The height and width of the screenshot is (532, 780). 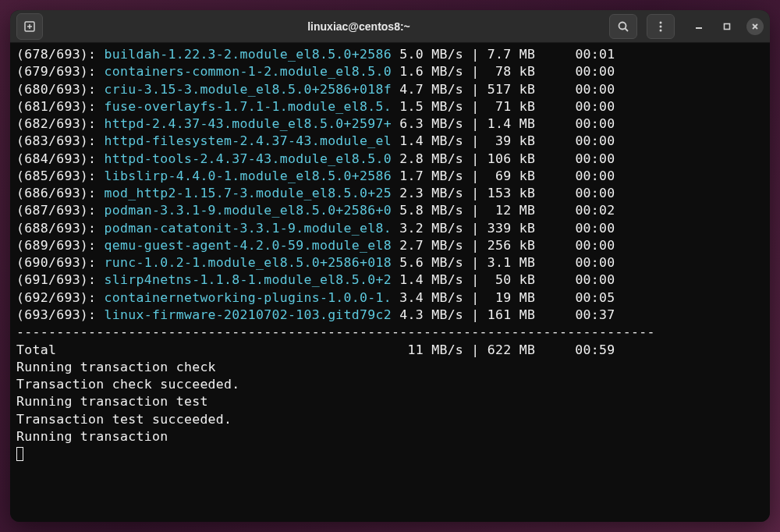 What do you see at coordinates (390, 72) in the screenshot?
I see `package-line: (679/693): containers-common-1-2.module_…` at bounding box center [390, 72].